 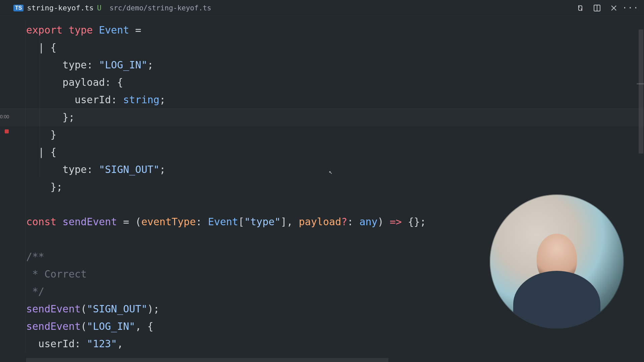 What do you see at coordinates (597, 8) in the screenshot?
I see `split-editor-icon` at bounding box center [597, 8].